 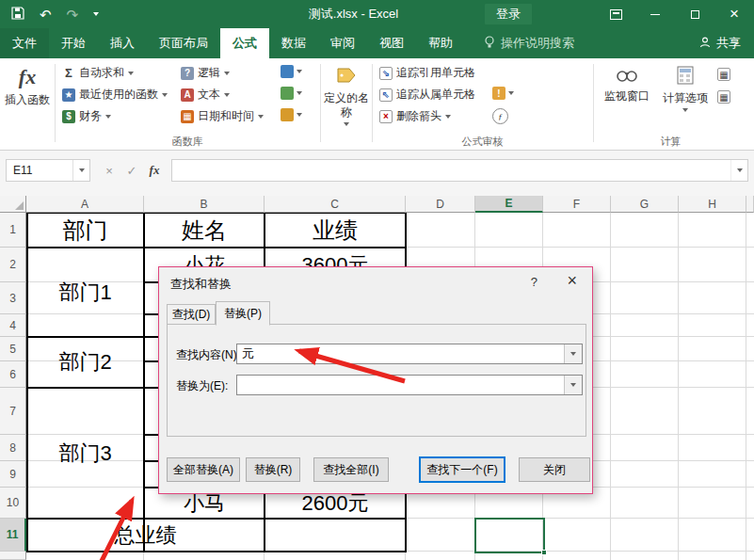 I want to click on row-header-10: 10, so click(x=13, y=503).